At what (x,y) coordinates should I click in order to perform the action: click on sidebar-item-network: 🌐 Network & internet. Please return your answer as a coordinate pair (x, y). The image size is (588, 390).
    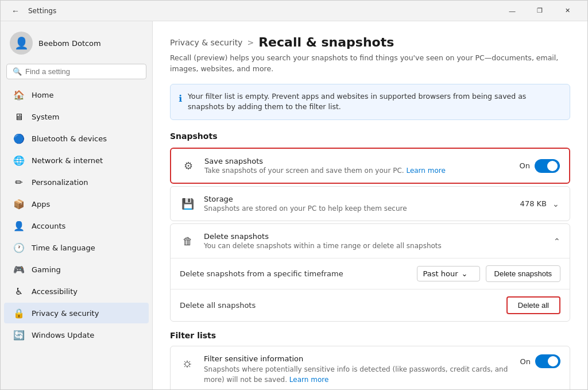
    Looking at the image, I should click on (76, 160).